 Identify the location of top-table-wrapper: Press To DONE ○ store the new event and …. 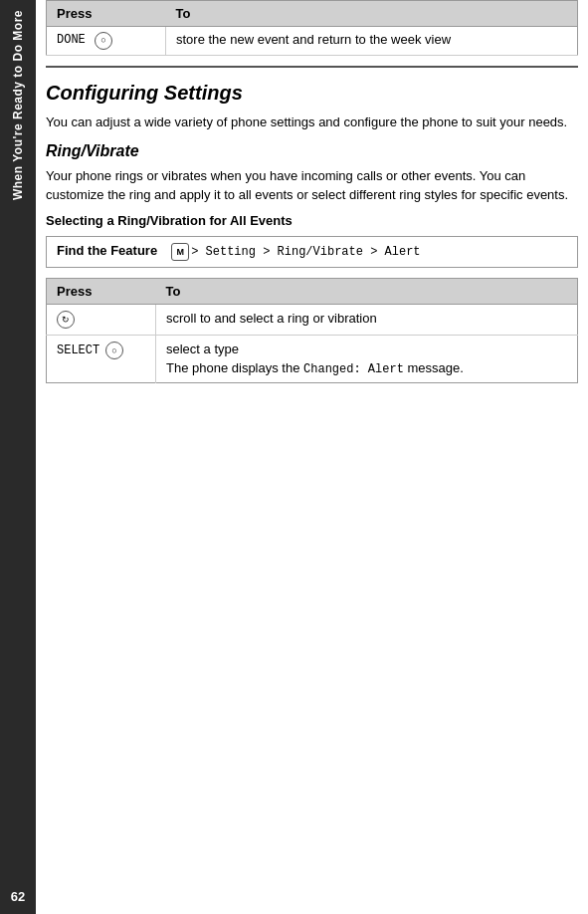
(312, 28).